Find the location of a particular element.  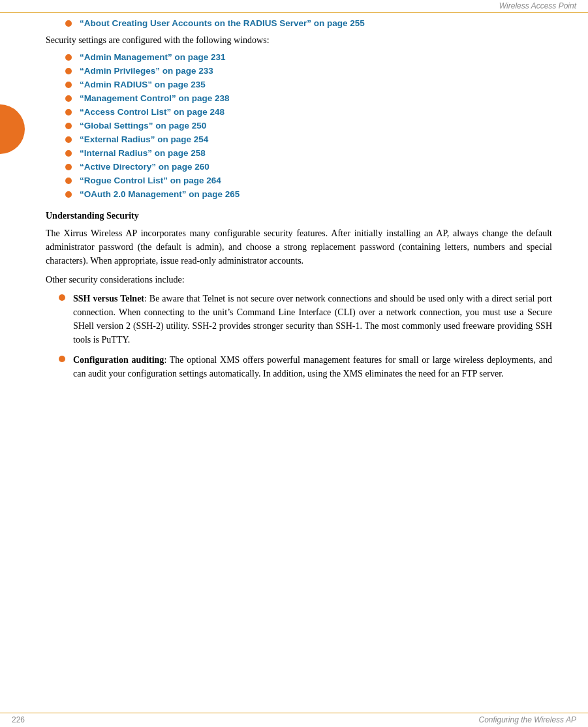

section-body-1: The Xirrus Wireless AP incorporates many… is located at coordinates (299, 247).